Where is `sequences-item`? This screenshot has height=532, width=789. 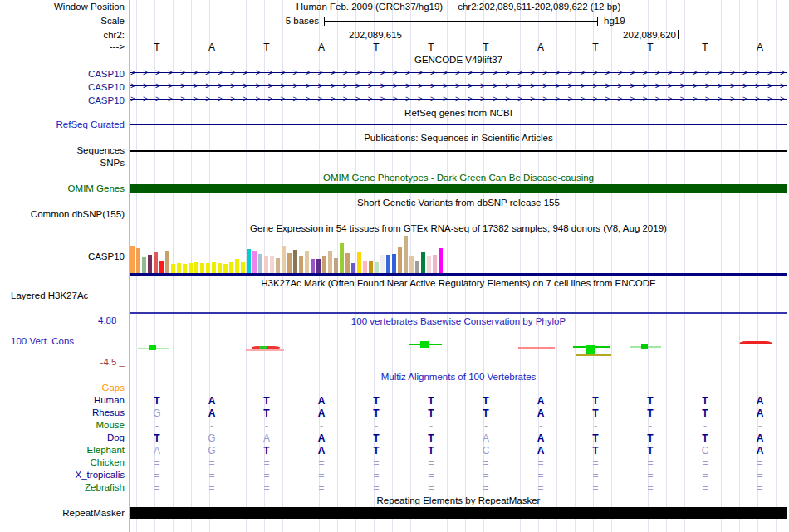
sequences-item is located at coordinates (458, 151).